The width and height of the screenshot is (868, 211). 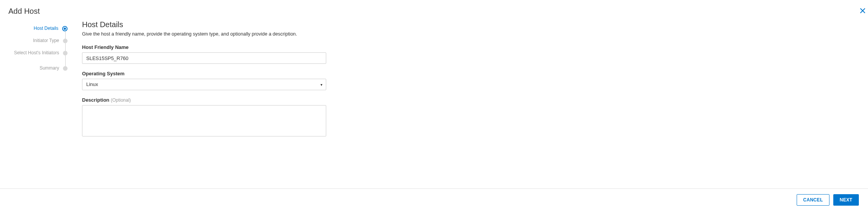 What do you see at coordinates (37, 83) in the screenshot?
I see `wizard-stepper: Host Details Initiator Type Select Host'…` at bounding box center [37, 83].